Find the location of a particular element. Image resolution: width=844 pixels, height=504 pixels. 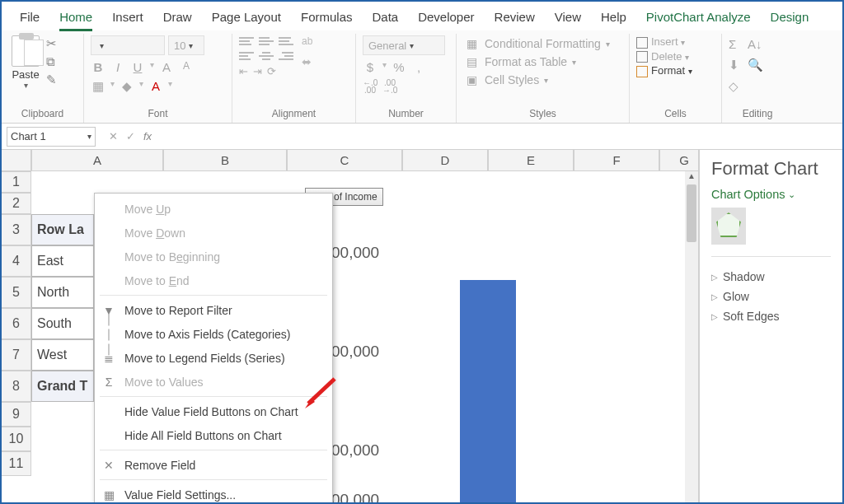

row-header-5: 5 is located at coordinates (16, 292).